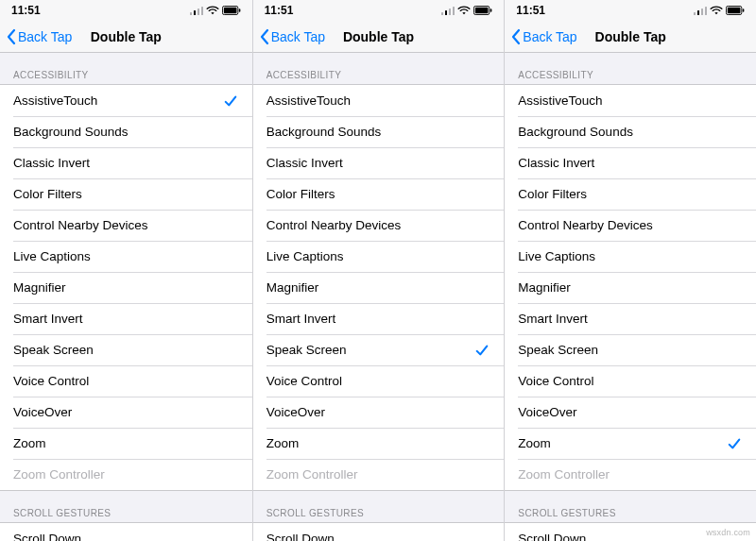  Describe the element at coordinates (296, 412) in the screenshot. I see `row-label: VoiceOver` at that location.